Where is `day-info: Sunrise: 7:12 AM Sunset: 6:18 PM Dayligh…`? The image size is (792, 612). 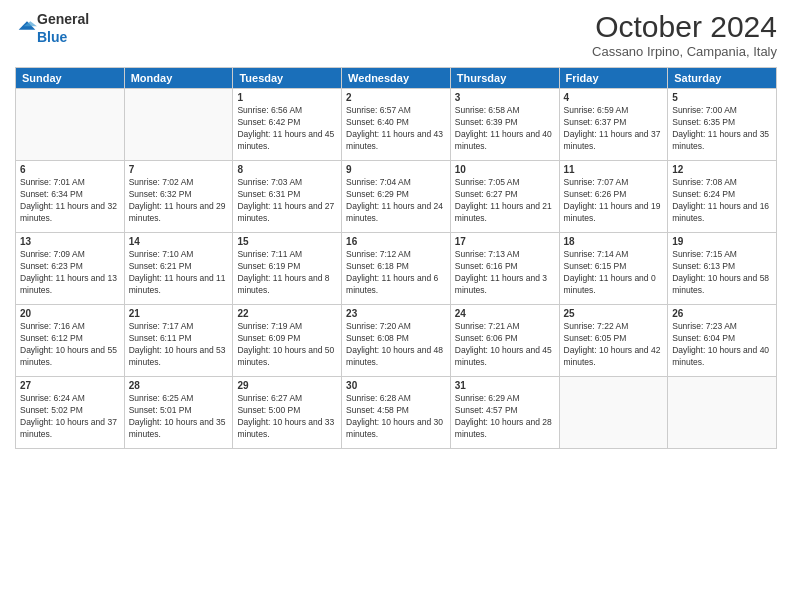
day-info: Sunrise: 7:12 AM Sunset: 6:18 PM Dayligh… is located at coordinates (396, 273).